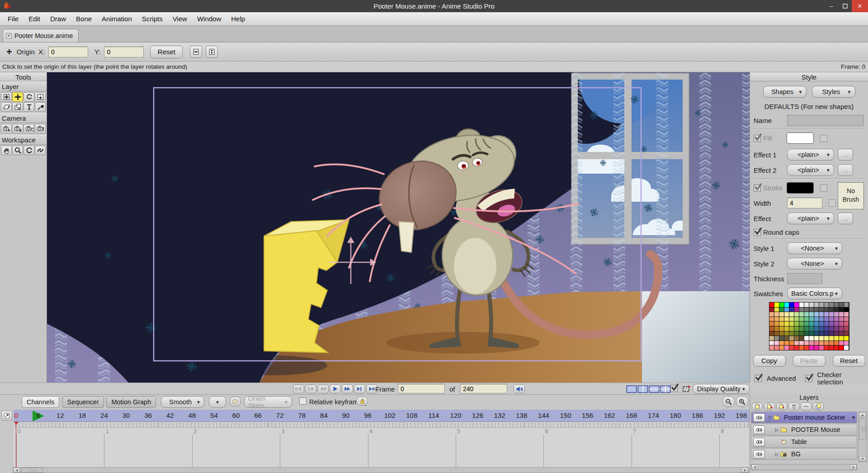 The image size is (868, 473). I want to click on advanced-checkbox, so click(758, 378).